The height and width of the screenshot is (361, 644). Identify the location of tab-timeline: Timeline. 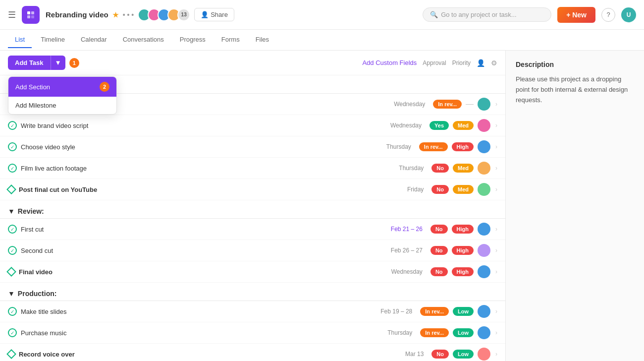
(53, 40).